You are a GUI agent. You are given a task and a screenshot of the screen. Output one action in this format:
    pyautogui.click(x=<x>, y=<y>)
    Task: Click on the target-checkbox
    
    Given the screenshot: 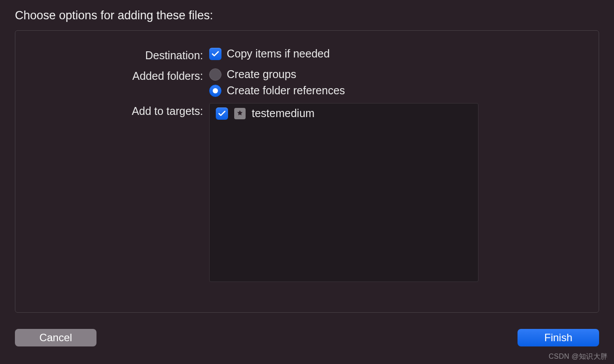 What is the action you would take?
    pyautogui.click(x=222, y=114)
    